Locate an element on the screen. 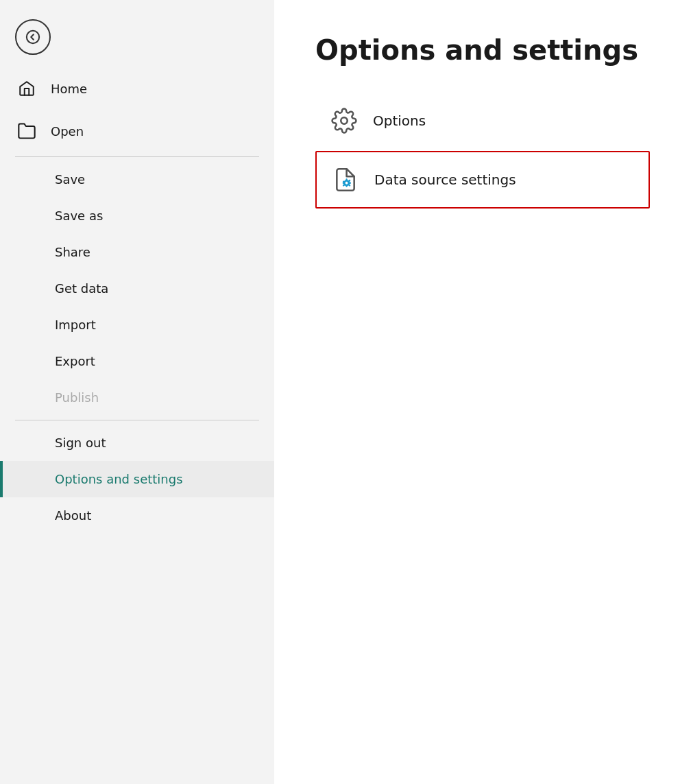 The width and height of the screenshot is (691, 784). data-source-settings-label: Data source settings is located at coordinates (446, 180).